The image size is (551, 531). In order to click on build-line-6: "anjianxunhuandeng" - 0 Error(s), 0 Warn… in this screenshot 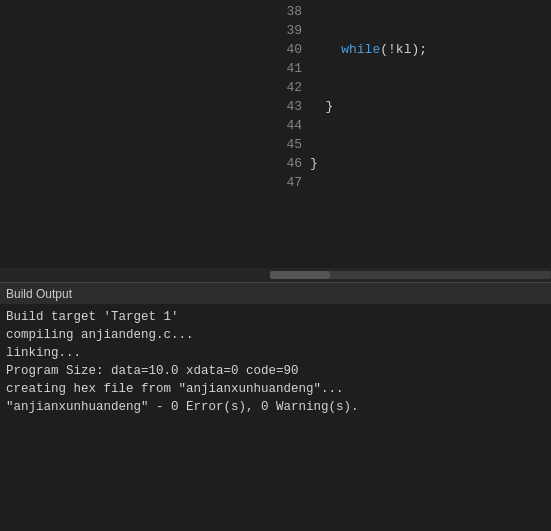, I will do `click(276, 407)`.